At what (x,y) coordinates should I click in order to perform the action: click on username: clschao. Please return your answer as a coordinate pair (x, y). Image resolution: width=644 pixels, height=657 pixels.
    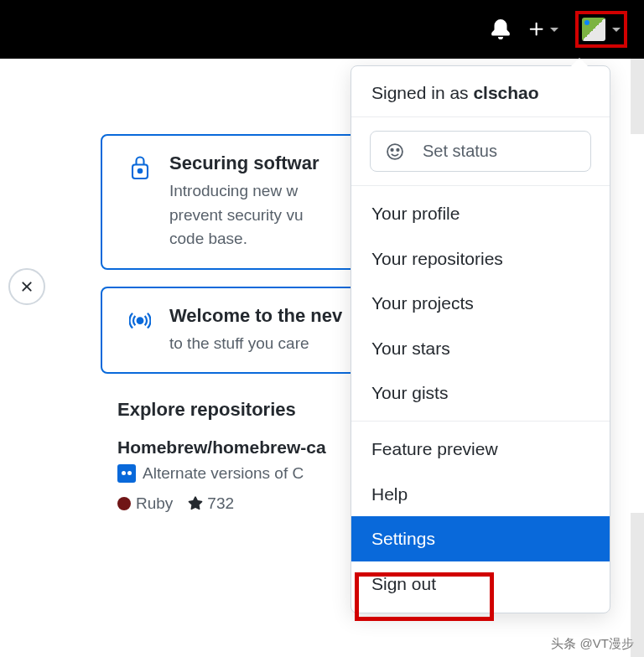
    Looking at the image, I should click on (506, 92).